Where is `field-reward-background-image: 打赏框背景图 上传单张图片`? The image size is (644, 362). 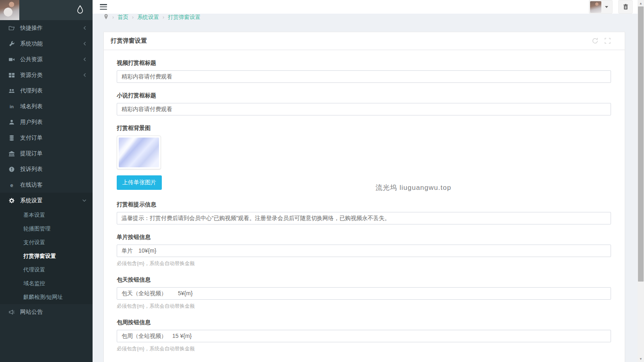 field-reward-background-image: 打赏框背景图 上传单张图片 is located at coordinates (364, 157).